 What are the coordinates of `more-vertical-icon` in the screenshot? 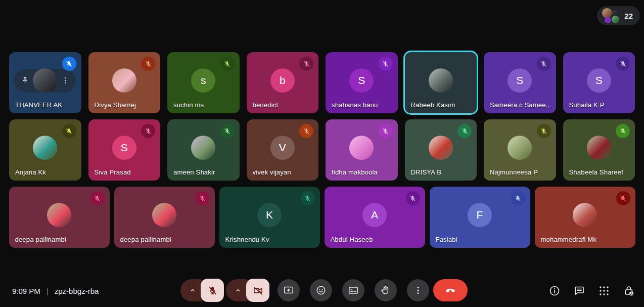 It's located at (418, 290).